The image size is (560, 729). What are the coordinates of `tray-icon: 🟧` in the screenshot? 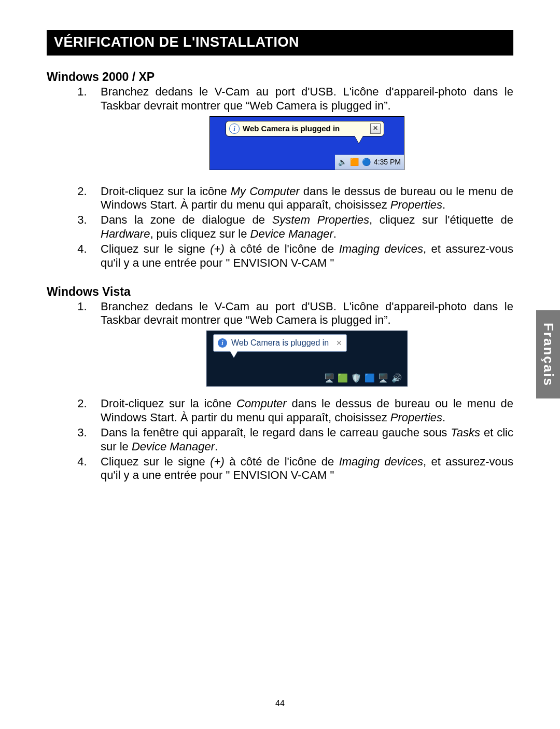 It's located at (355, 162).